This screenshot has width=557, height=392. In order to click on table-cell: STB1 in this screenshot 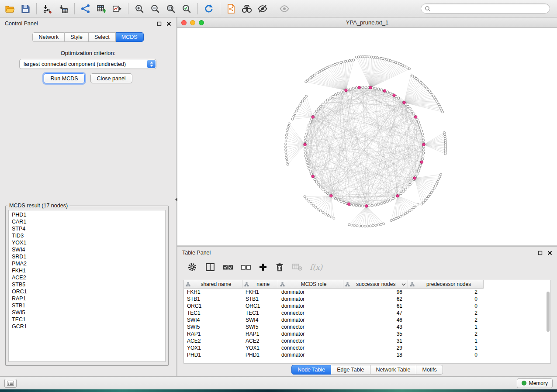, I will do `click(213, 299)`.